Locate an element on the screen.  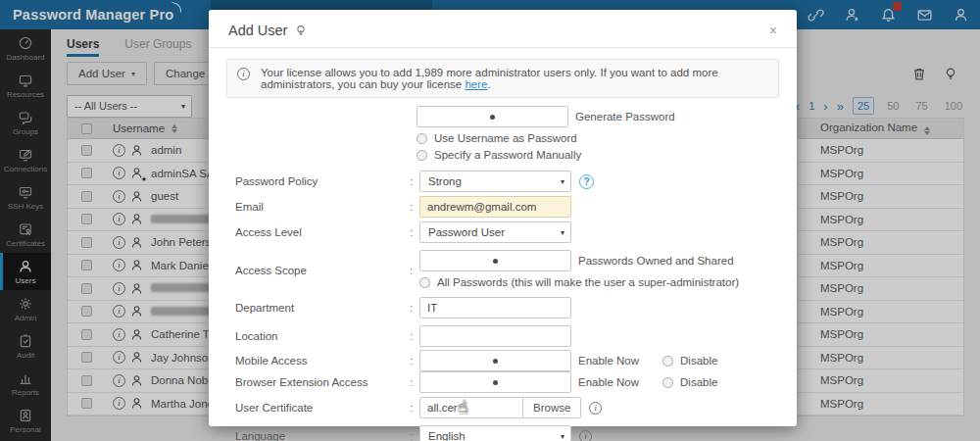
access-level-value: Password User is located at coordinates (466, 232).